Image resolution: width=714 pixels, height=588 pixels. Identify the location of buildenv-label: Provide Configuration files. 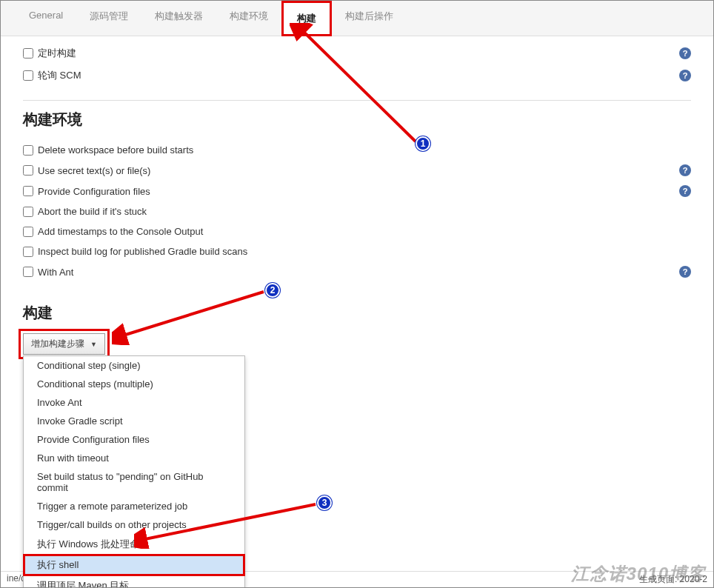
(358, 191).